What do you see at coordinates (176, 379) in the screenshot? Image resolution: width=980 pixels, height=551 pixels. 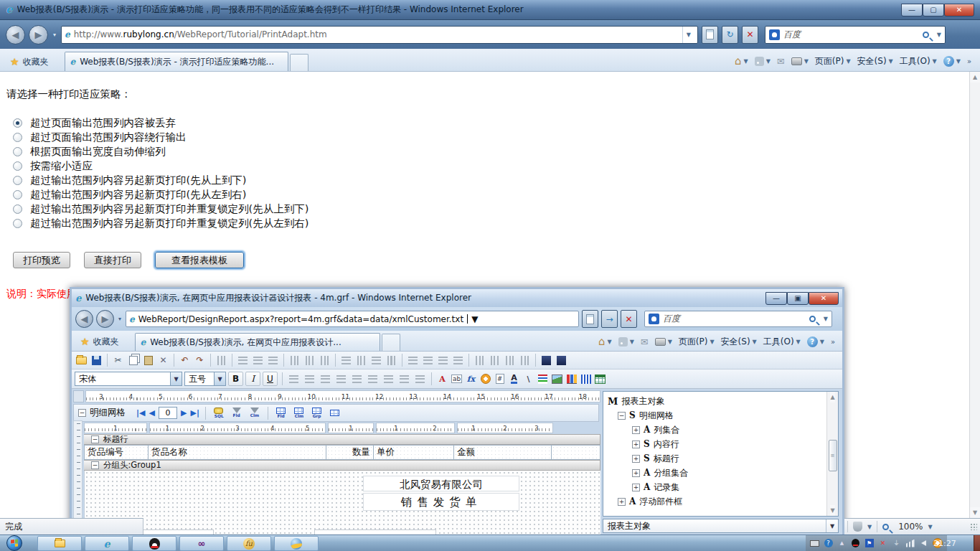 I see `combo-arrow-icon: ▼` at bounding box center [176, 379].